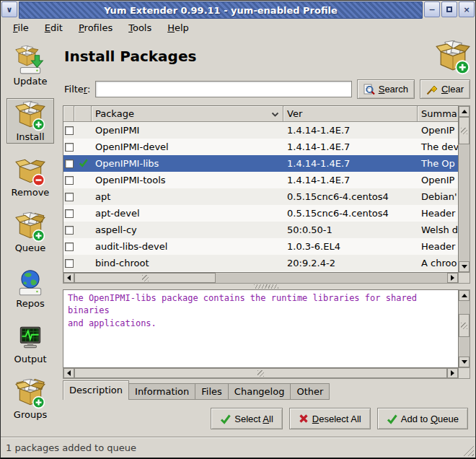 Image resolution: width=476 pixels, height=459 pixels. I want to click on table-vertical-scrollbar, so click(464, 189).